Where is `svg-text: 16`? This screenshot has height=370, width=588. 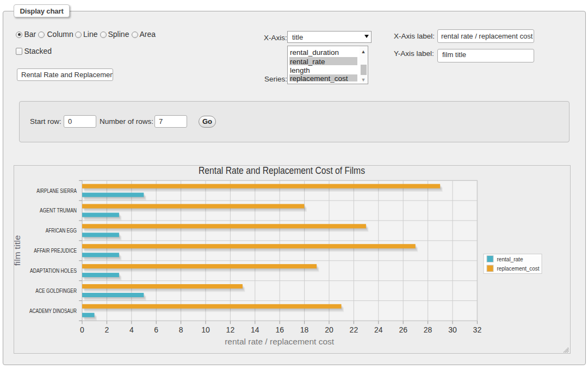
svg-text: 16 is located at coordinates (280, 330).